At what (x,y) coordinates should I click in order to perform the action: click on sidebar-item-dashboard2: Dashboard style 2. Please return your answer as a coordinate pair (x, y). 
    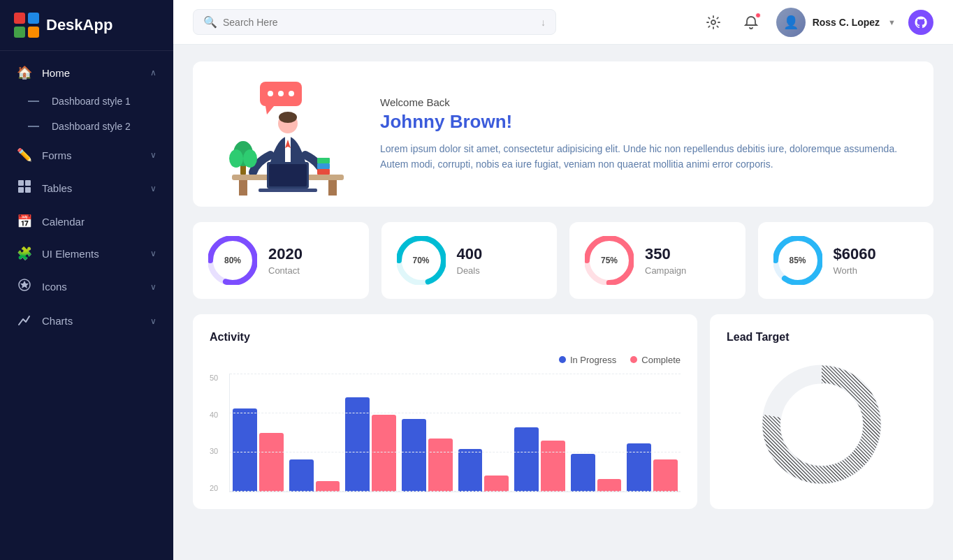
    Looking at the image, I should click on (87, 126).